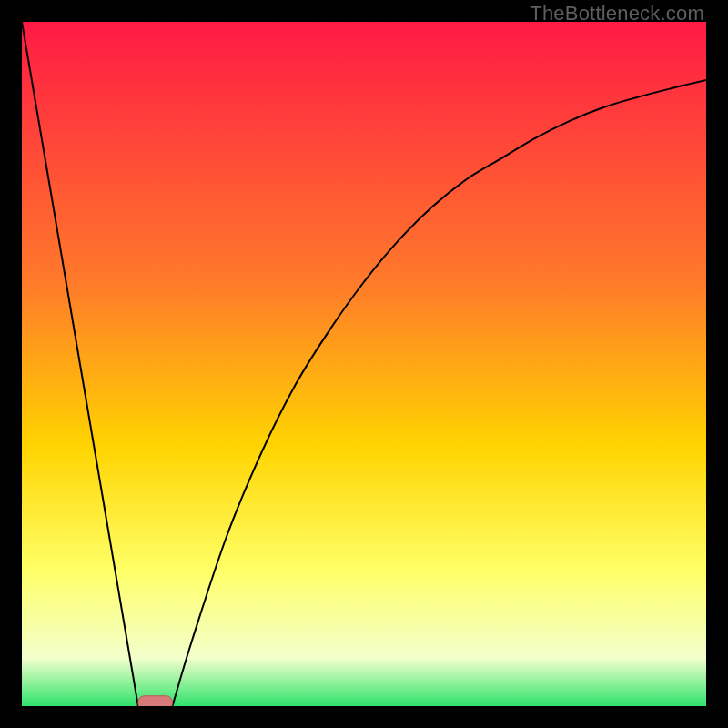 The image size is (728, 728). What do you see at coordinates (617, 14) in the screenshot?
I see `watermark-text: TheBottleneck.com` at bounding box center [617, 14].